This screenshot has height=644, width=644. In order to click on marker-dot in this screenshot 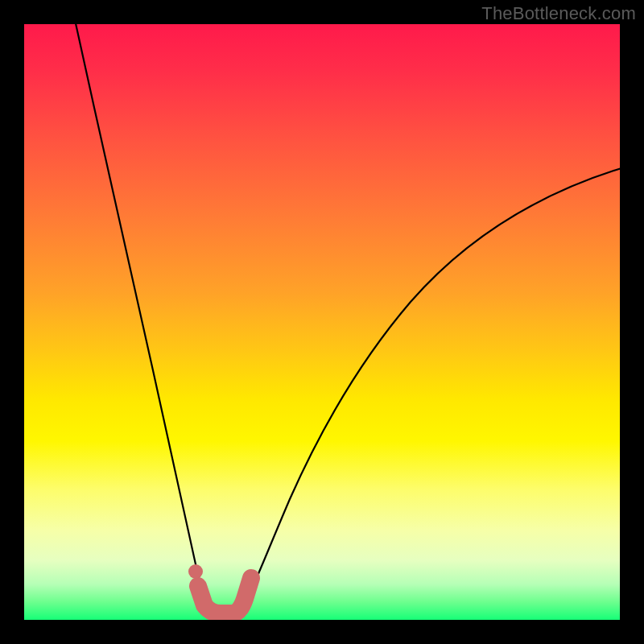, I will do `click(196, 572)`.